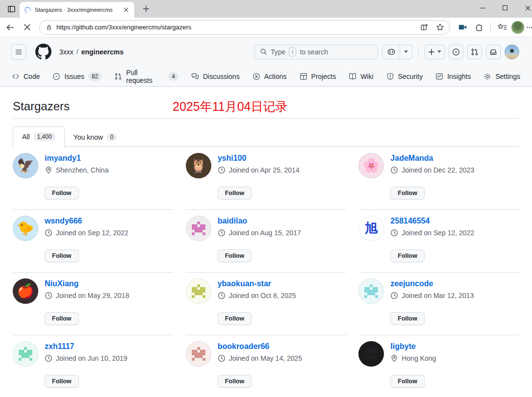  I want to click on stargazer-avatar: 🦉, so click(199, 166).